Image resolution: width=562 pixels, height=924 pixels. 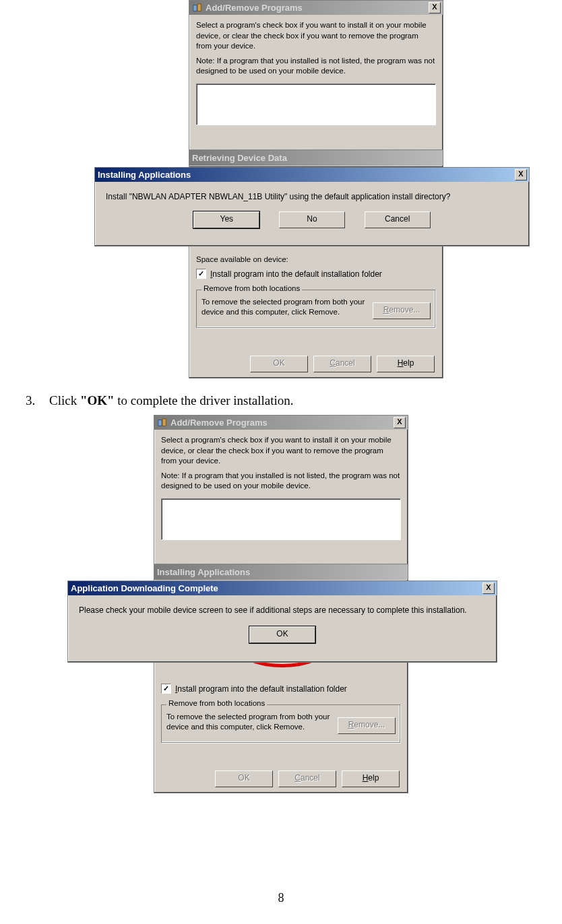 What do you see at coordinates (312, 195) in the screenshot?
I see `install-message: Install "NBWLAN ADAPTER NBWLAN_11B Utili…` at bounding box center [312, 195].